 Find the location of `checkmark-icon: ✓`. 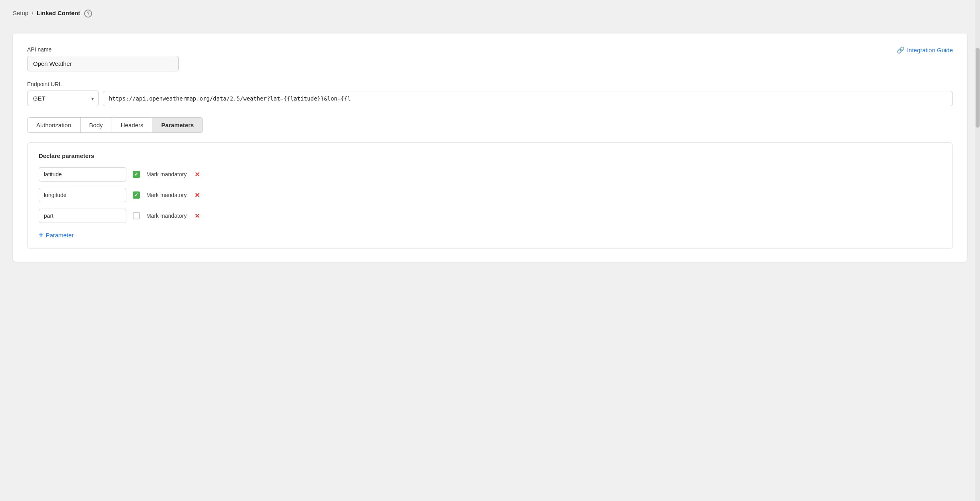

checkmark-icon: ✓ is located at coordinates (136, 174).